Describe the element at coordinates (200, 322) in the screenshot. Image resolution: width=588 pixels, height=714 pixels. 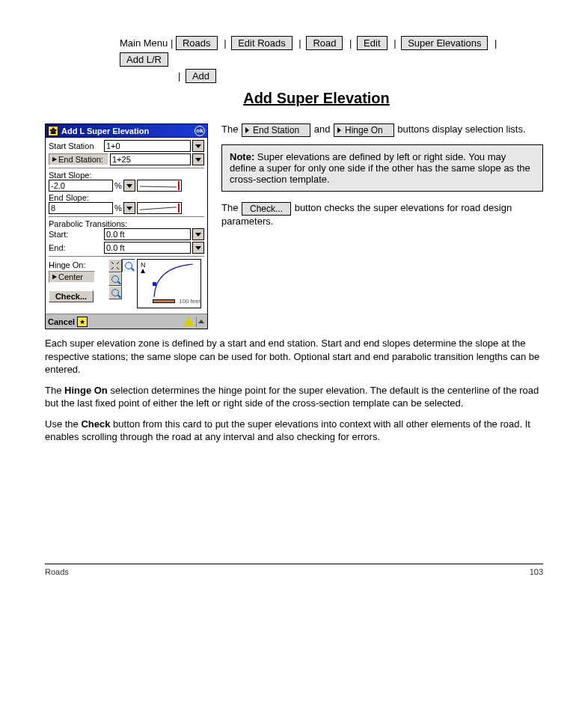
I see `collapse-up-icon` at that location.